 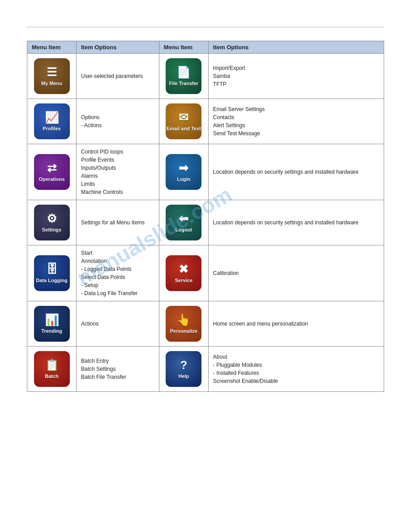 What do you see at coordinates (52, 230) in the screenshot?
I see `icon-label: Settings` at bounding box center [52, 230].